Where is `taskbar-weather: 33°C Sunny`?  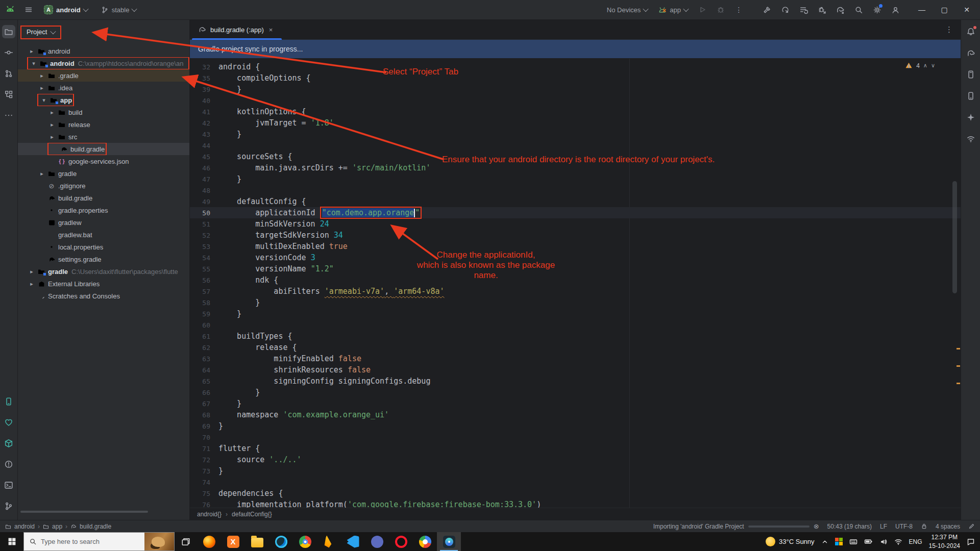 taskbar-weather: 33°C Sunny is located at coordinates (790, 542).